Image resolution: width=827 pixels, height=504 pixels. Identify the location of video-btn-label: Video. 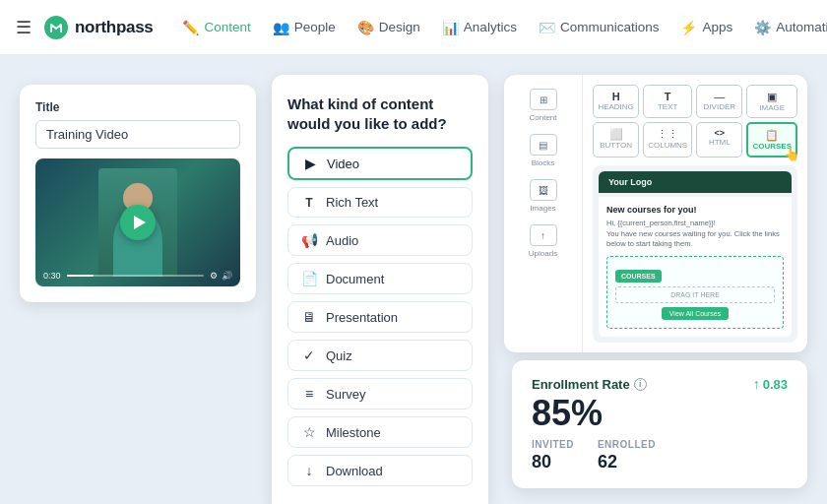
(343, 163).